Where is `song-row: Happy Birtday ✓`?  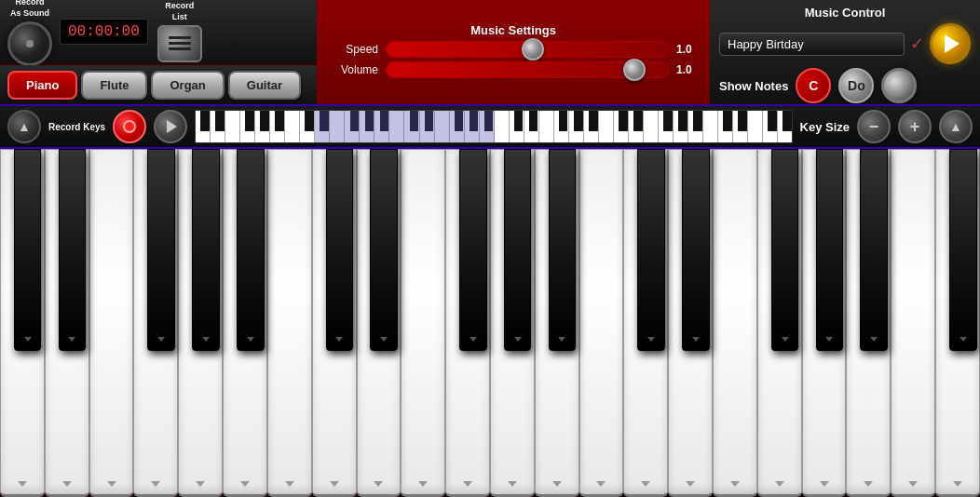
song-row: Happy Birtday ✓ is located at coordinates (845, 44).